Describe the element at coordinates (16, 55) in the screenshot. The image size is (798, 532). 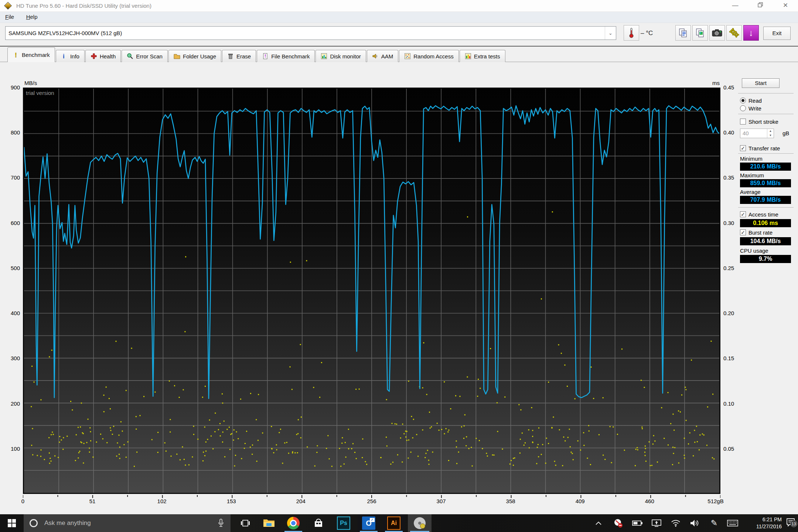
I see `benchmark-exclamation-icon: !` at that location.